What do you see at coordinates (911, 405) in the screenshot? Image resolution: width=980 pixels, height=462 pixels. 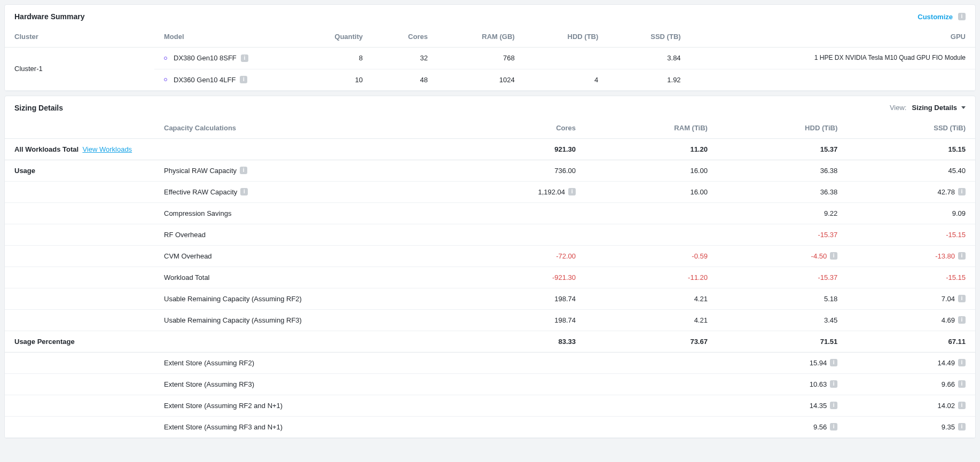 I see `cell-ssd: 14.02` at bounding box center [911, 405].